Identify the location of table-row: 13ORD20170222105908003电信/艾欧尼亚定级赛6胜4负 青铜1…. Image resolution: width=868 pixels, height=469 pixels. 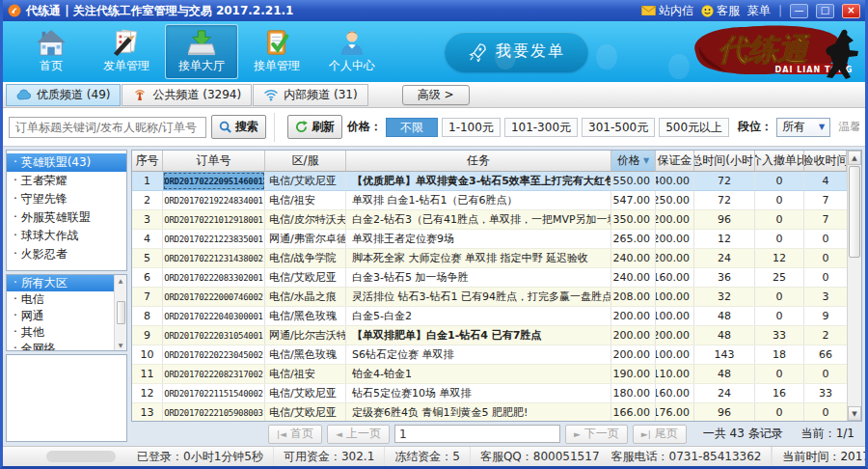
(490, 413).